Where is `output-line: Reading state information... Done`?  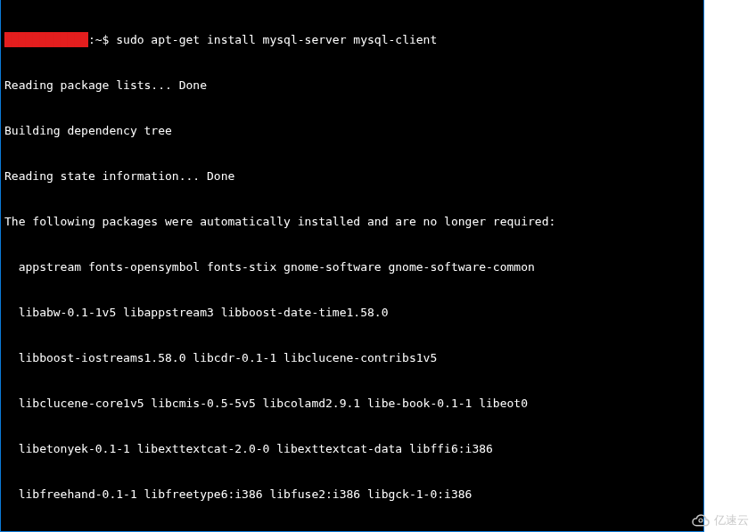 output-line: Reading state information... Done is located at coordinates (352, 176).